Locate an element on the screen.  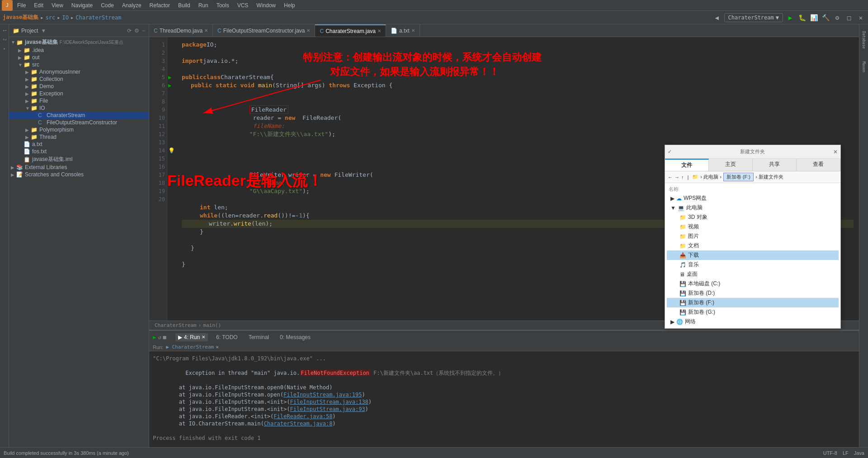
settings-icon: ⚙ is located at coordinates (837, 18).